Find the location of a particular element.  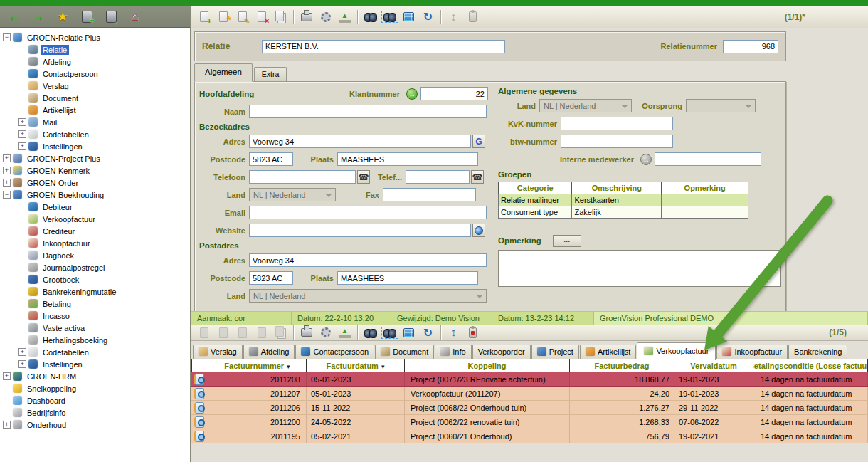

maps-button is located at coordinates (479, 141).